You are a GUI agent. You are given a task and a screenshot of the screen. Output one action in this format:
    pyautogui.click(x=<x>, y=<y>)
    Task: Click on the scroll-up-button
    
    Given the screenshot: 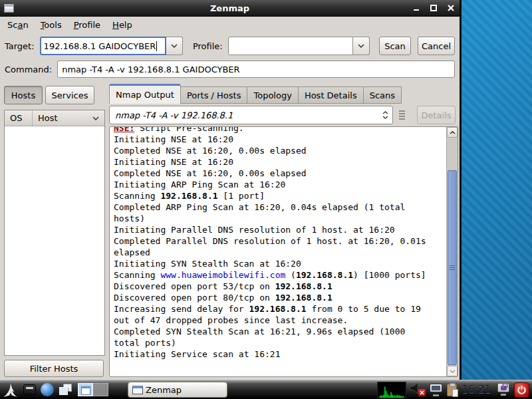 What is the action you would take?
    pyautogui.click(x=452, y=132)
    